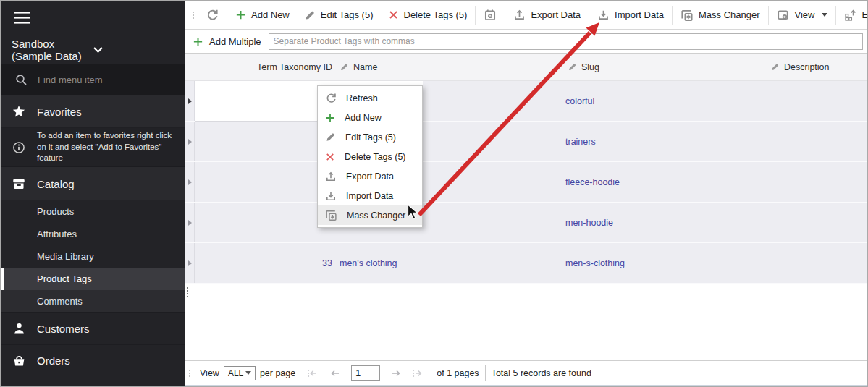  What do you see at coordinates (65, 256) in the screenshot?
I see `sidebar-item-label: Media Library` at bounding box center [65, 256].